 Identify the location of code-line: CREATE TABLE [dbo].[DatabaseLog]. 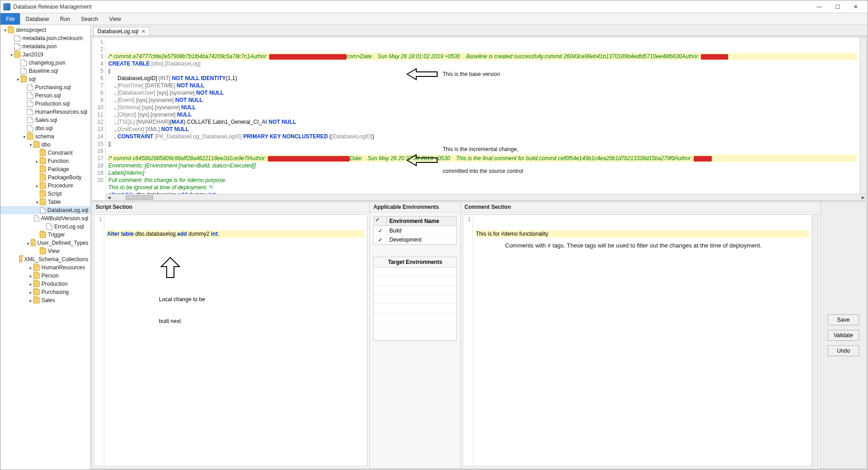
(483, 64).